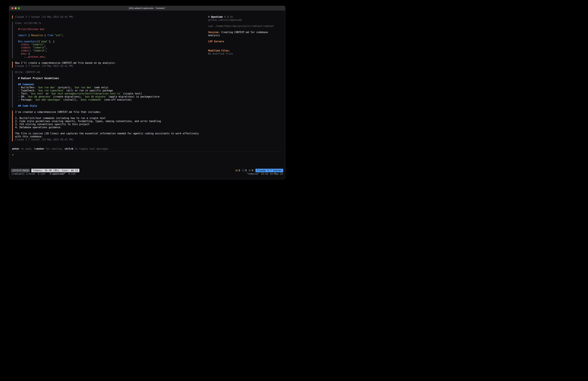 The height and width of the screenshot is (381, 588). What do you see at coordinates (109, 45) in the screenshot?
I see `text-line: stdin: "inherit",` at bounding box center [109, 45].